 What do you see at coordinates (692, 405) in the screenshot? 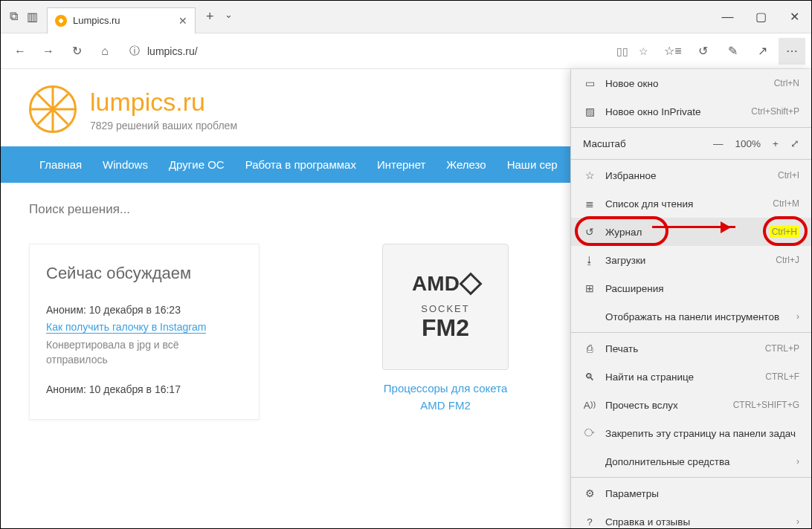
I see `menu-read-aloud: A)) Прочесть вслух CTRL+SHIFT+G` at bounding box center [692, 405].